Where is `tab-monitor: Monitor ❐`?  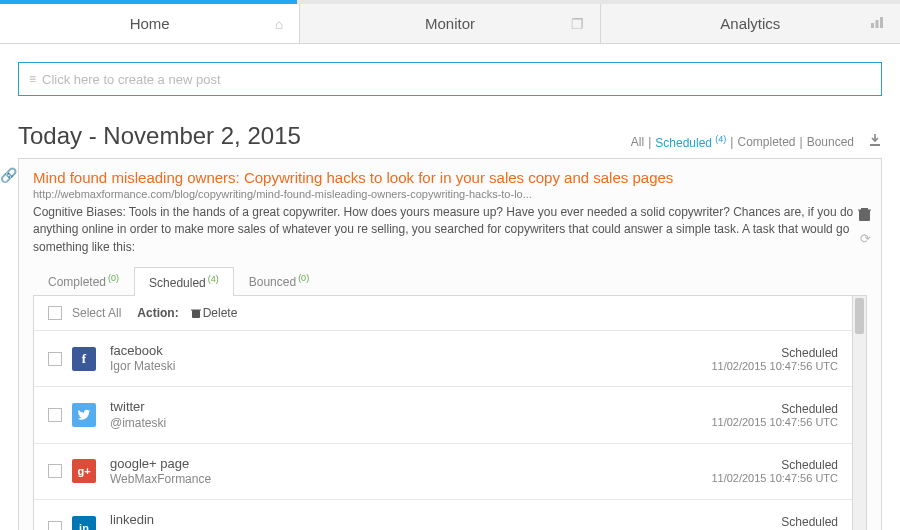
tab-monitor: Monitor ❐ is located at coordinates (450, 24).